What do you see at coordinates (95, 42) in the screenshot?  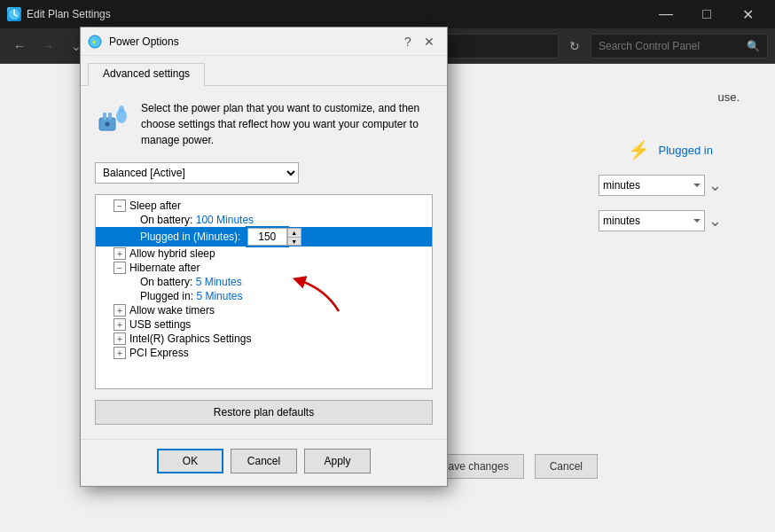 I see `dialog-title-icon` at bounding box center [95, 42].